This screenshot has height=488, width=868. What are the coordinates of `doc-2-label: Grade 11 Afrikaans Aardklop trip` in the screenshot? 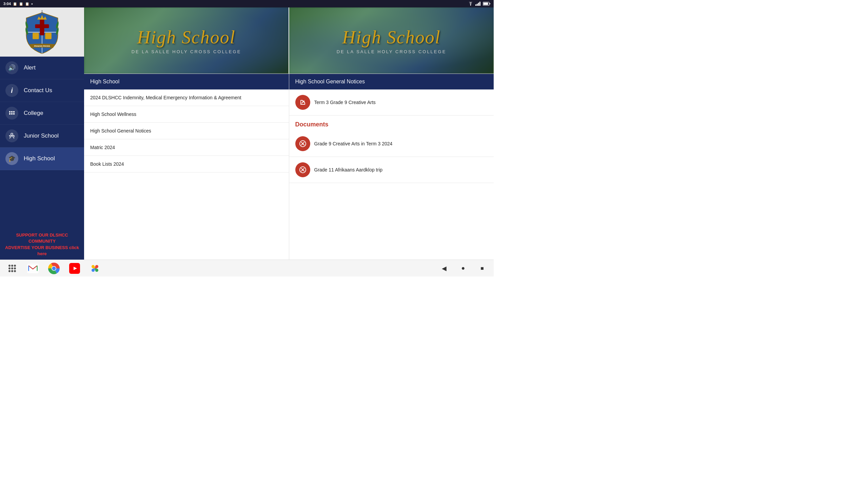 It's located at (349, 170).